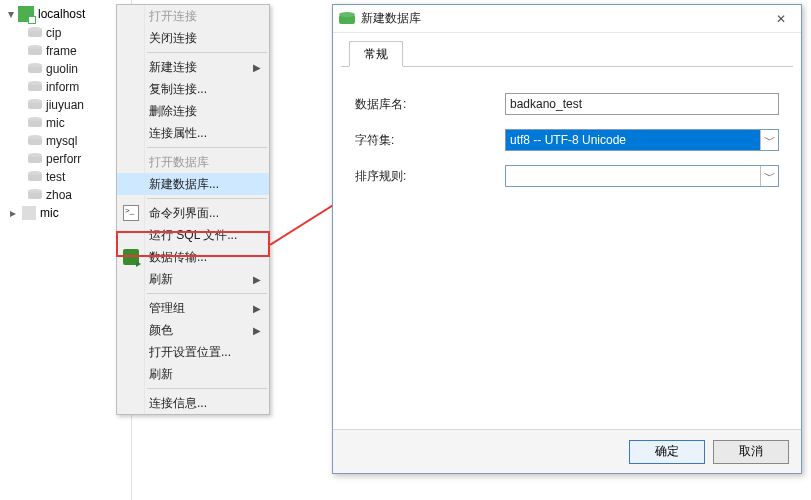  Describe the element at coordinates (193, 184) in the screenshot. I see `ctx-new-database: 新建数据库...` at that location.